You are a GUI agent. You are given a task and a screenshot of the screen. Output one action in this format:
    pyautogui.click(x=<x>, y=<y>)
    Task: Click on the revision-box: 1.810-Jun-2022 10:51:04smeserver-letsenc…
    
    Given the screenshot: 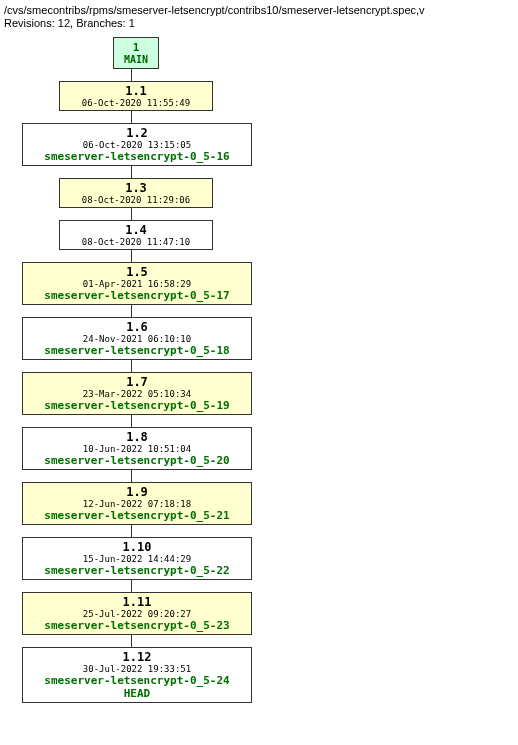 What is the action you would take?
    pyautogui.click(x=137, y=448)
    